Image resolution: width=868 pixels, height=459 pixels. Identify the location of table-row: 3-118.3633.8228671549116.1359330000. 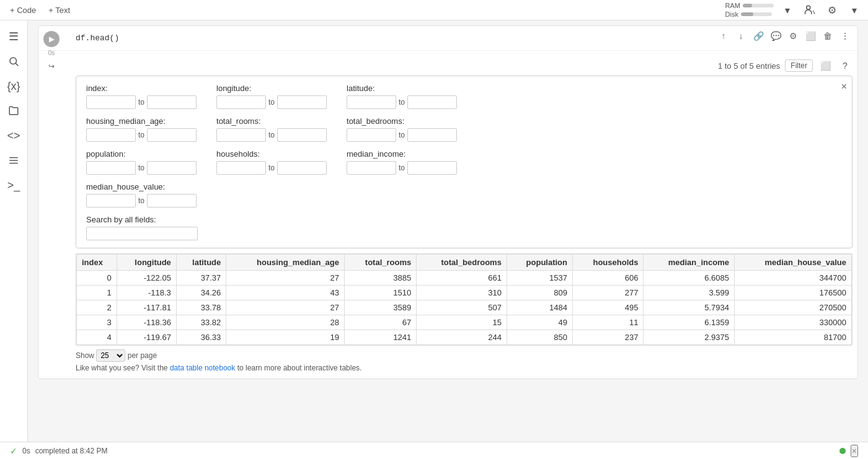
(464, 323).